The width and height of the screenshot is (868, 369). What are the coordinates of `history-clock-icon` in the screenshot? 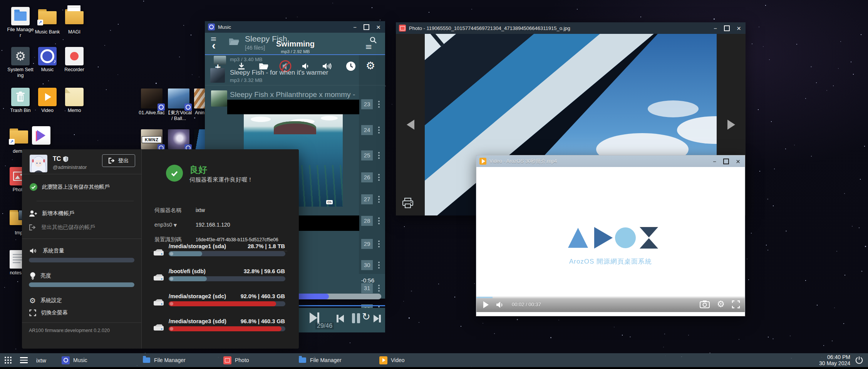 It's located at (351, 66).